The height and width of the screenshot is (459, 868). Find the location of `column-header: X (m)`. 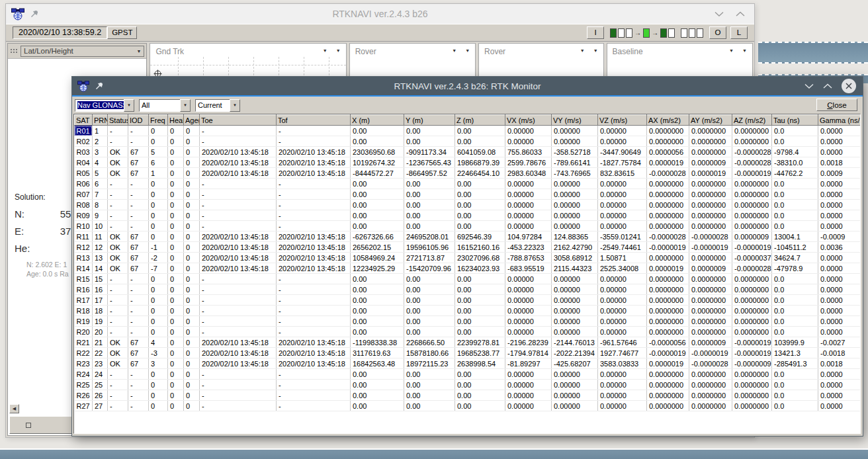

column-header: X (m) is located at coordinates (377, 120).